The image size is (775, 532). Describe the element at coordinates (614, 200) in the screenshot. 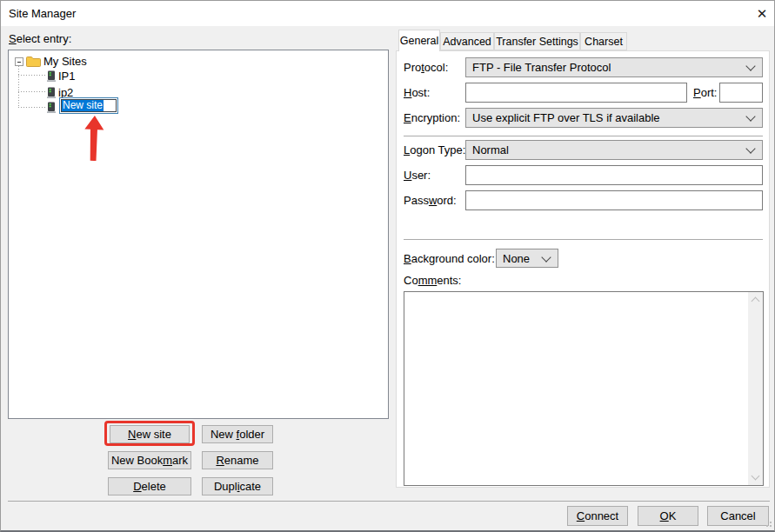

I see `password-input` at that location.